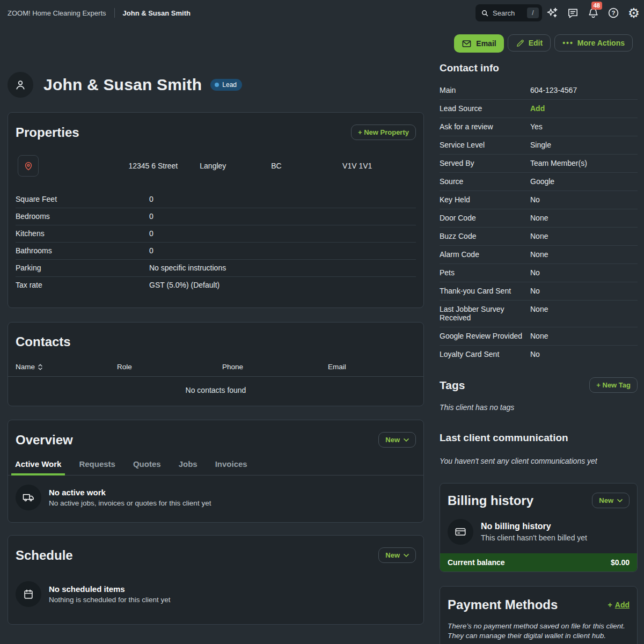 The width and height of the screenshot is (644, 644). I want to click on client-actions: Email Edit ••• More Actions, so click(539, 43).